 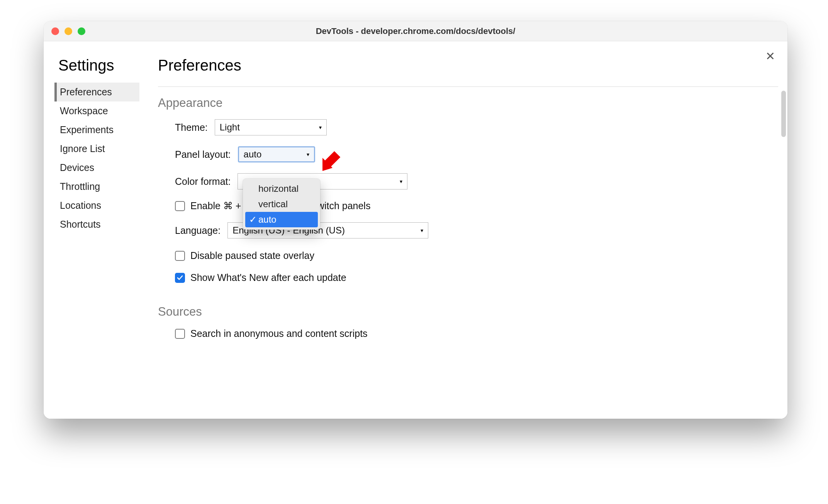 I want to click on sources-section-heading: Sources, so click(x=468, y=312).